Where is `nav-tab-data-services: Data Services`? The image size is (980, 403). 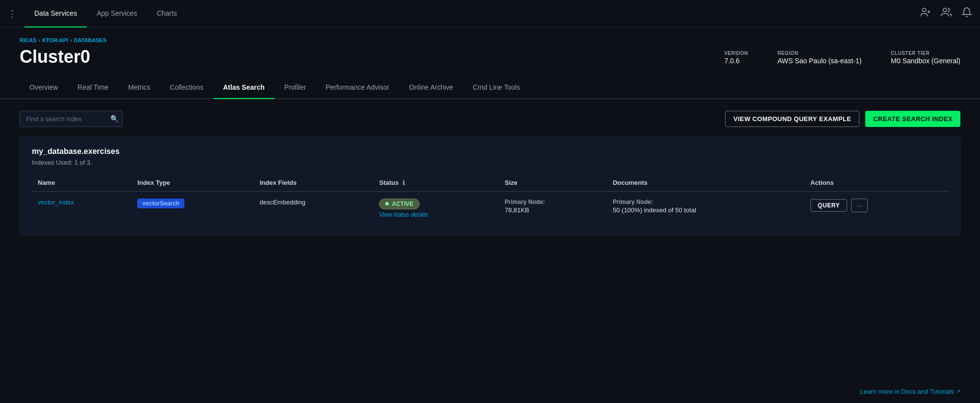 nav-tab-data-services: Data Services is located at coordinates (56, 14).